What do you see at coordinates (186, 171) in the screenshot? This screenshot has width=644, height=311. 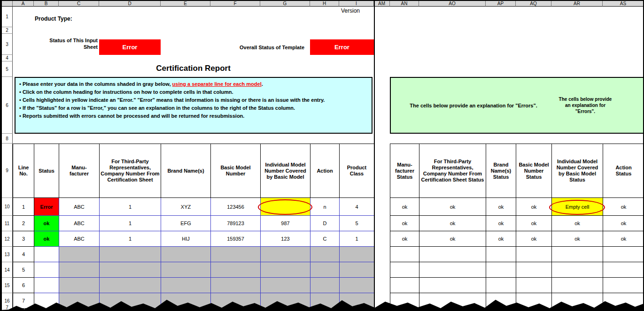 I see `col-header-brand-names: Brand Name(s)` at bounding box center [186, 171].